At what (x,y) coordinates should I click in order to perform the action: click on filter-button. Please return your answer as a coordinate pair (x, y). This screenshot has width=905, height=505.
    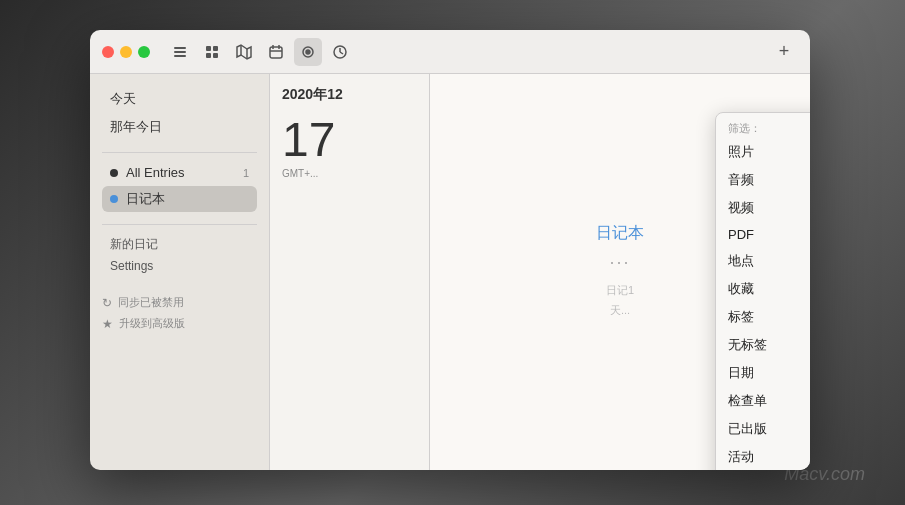
    Looking at the image, I should click on (308, 52).